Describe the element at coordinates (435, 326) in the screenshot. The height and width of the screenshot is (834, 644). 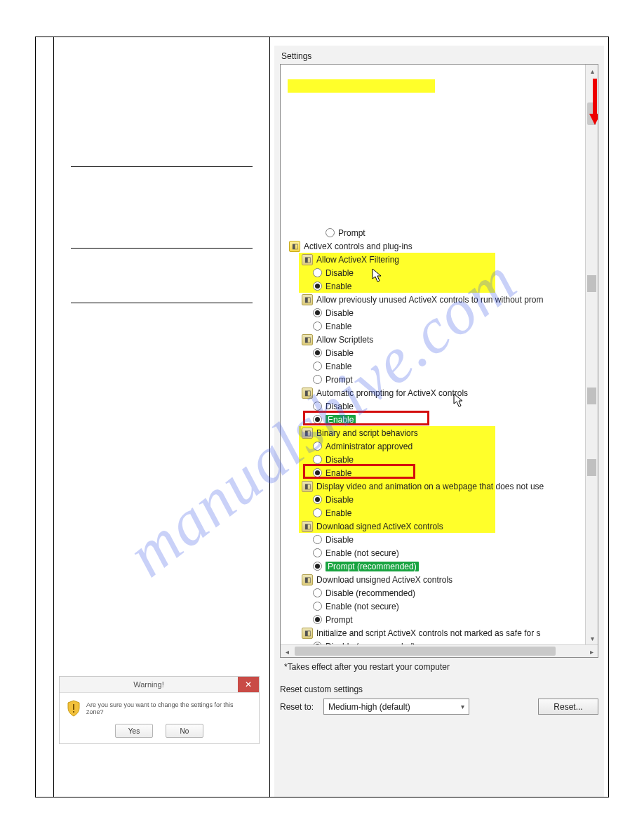
I see `option-prev_unused-enable: Enable` at that location.